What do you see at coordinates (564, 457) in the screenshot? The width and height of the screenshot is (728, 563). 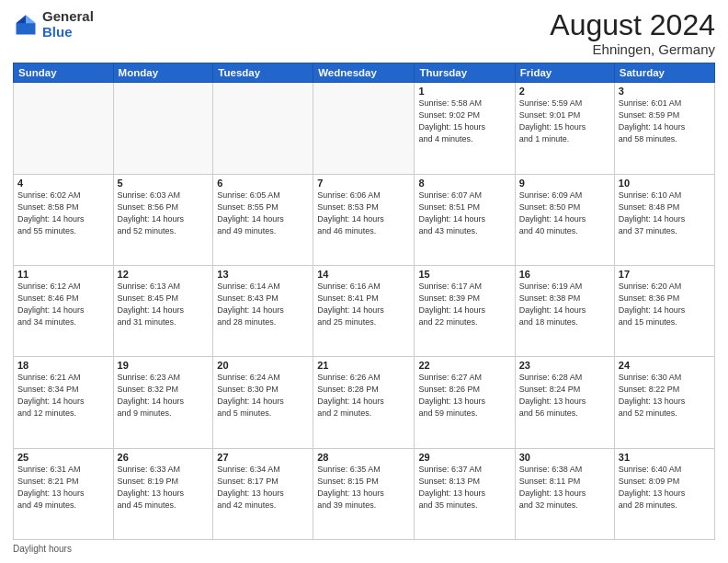 I see `day-number: 30` at bounding box center [564, 457].